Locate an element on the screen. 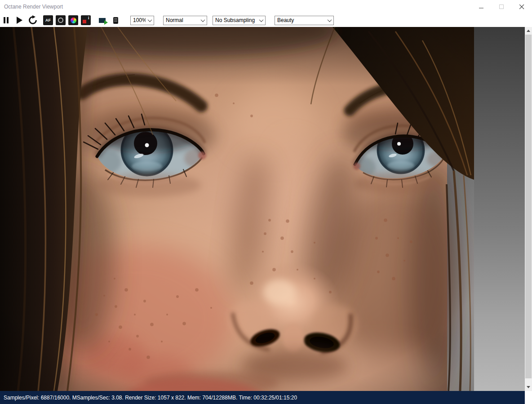  play-icon is located at coordinates (20, 20).